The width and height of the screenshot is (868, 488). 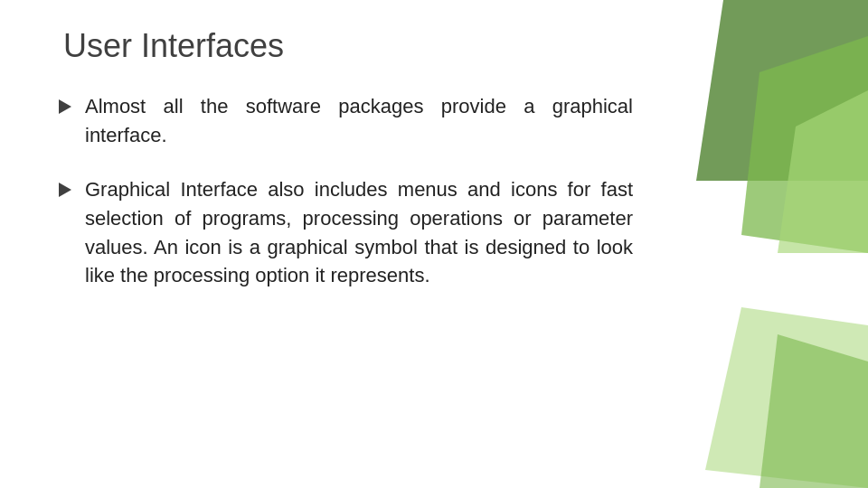 What do you see at coordinates (449, 121) in the screenshot?
I see `bullet-text-1: Almost all the software packages provide…` at bounding box center [449, 121].